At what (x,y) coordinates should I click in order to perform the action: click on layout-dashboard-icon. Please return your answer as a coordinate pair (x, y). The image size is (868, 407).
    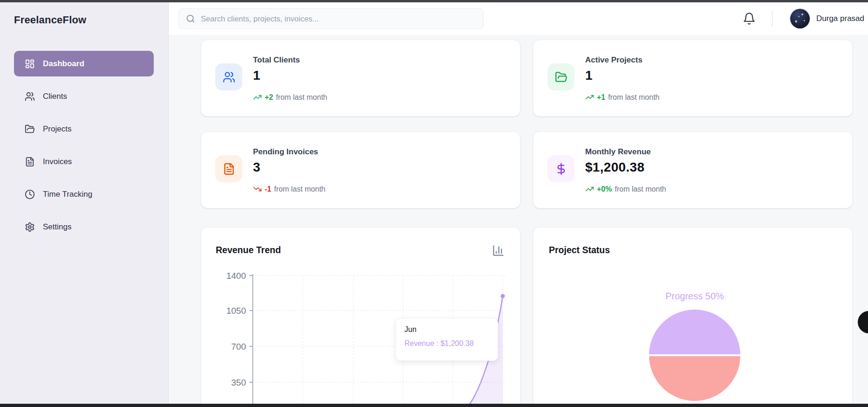
    Looking at the image, I should click on (30, 64).